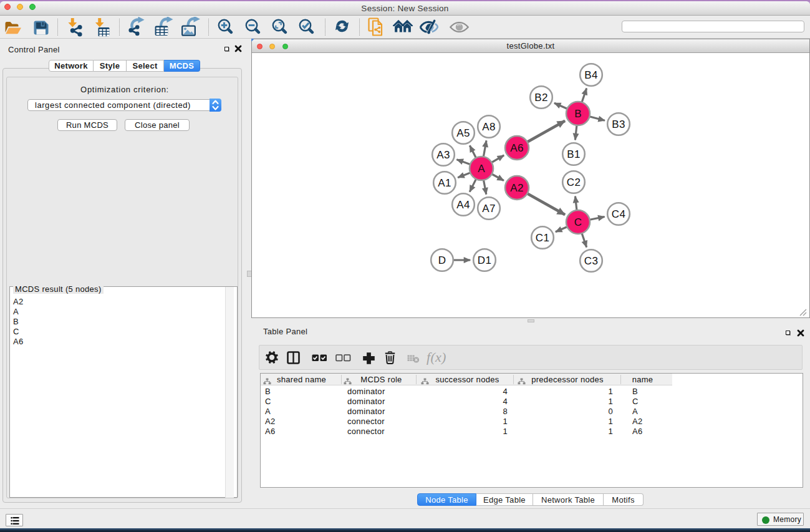  What do you see at coordinates (574, 155) in the screenshot?
I see `svg-text: B1` at bounding box center [574, 155].